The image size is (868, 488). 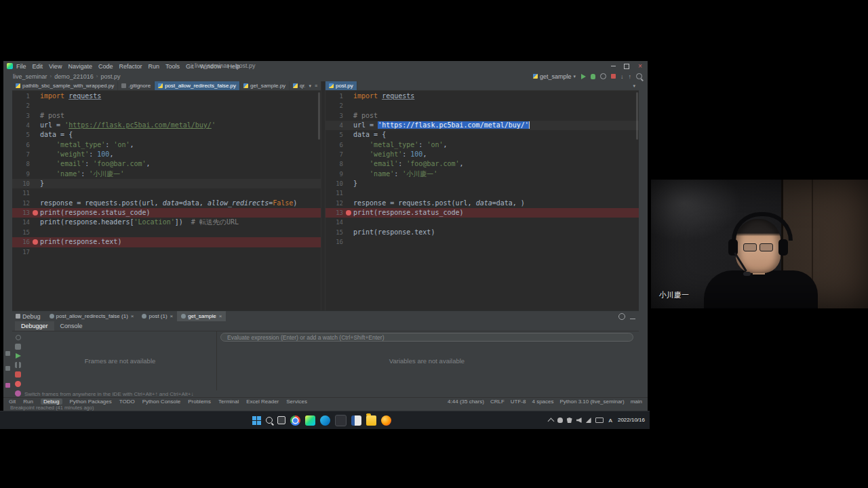 I want to click on code-line-left-14: 14print(response.headers['Location']) # …, so click(x=167, y=222).